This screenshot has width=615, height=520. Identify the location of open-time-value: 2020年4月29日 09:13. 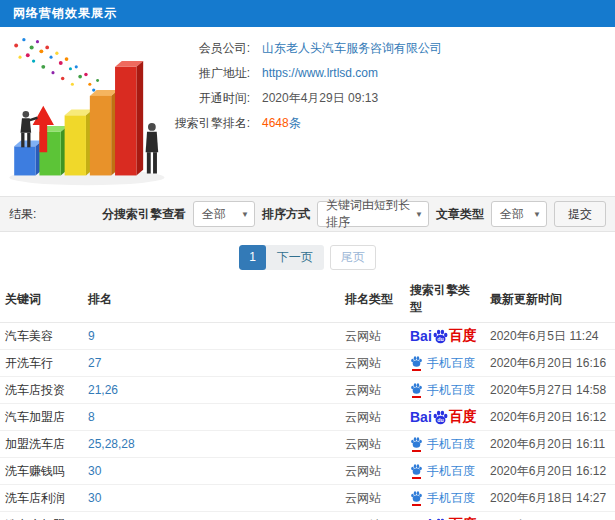
(320, 98).